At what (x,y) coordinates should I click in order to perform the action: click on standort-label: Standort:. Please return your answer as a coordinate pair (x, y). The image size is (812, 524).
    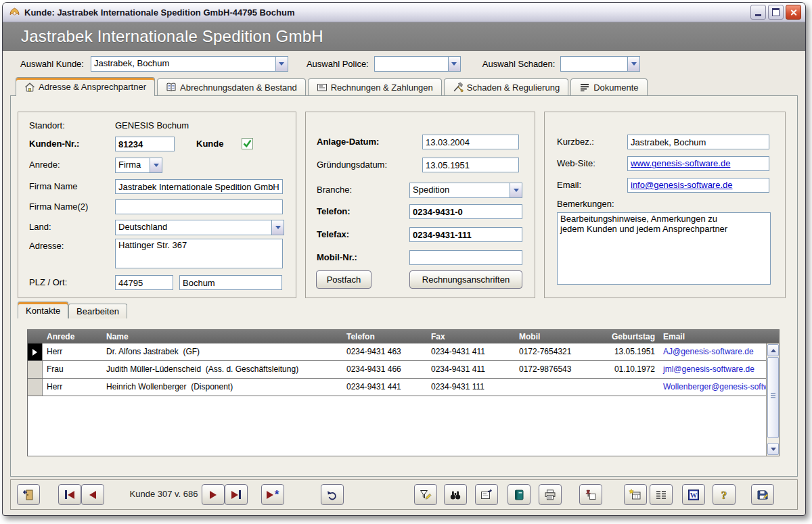
    Looking at the image, I should click on (47, 126).